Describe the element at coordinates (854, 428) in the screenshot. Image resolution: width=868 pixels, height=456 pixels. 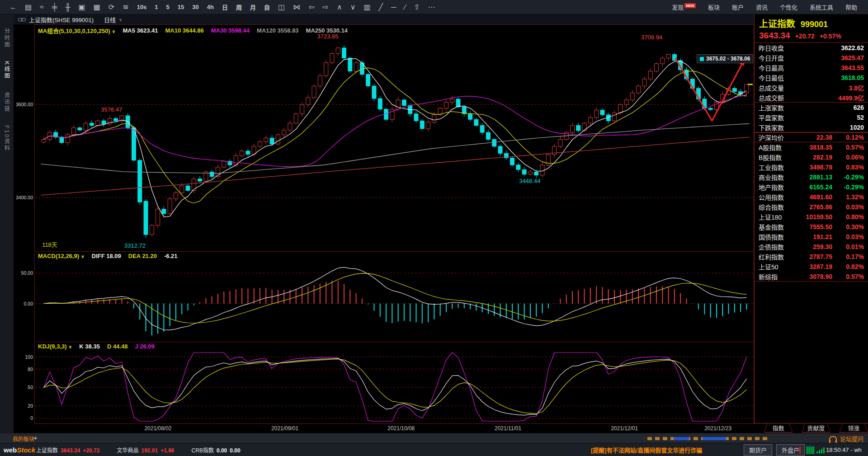
I see `panel-tab-2: 领涨` at that location.